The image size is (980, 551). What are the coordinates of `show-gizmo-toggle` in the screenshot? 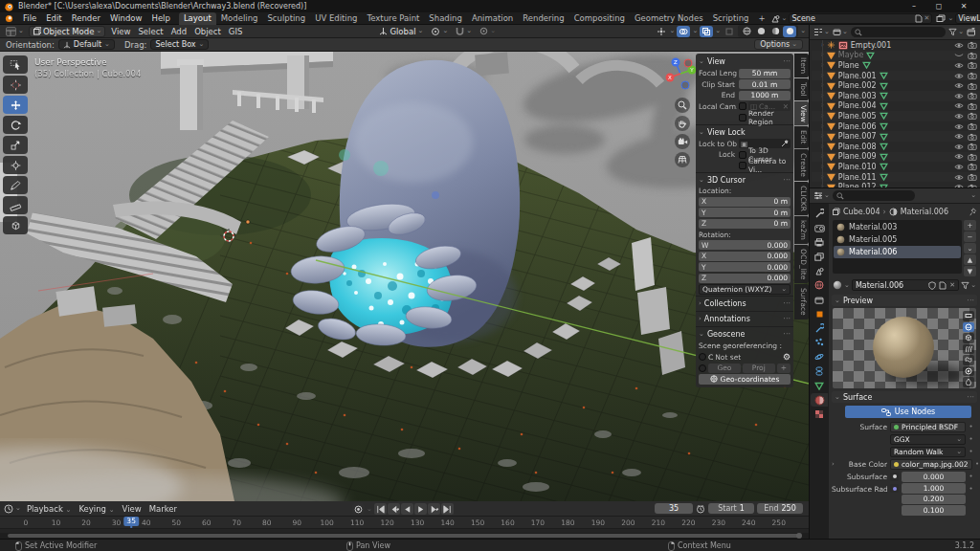 It's located at (661, 32).